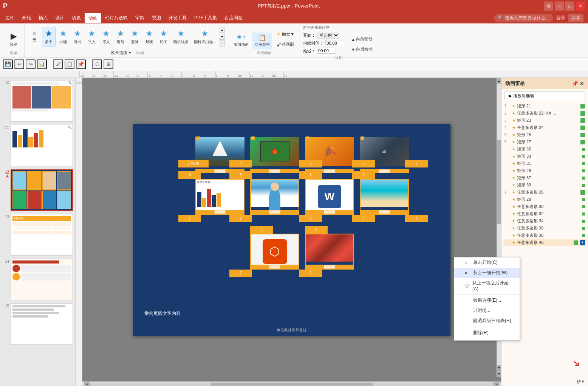 Image resolution: width=588 pixels, height=386 pixels. What do you see at coordinates (545, 243) in the screenshot?
I see `anim-item-20: ★ 任意多边形 40 ▼` at bounding box center [545, 243].